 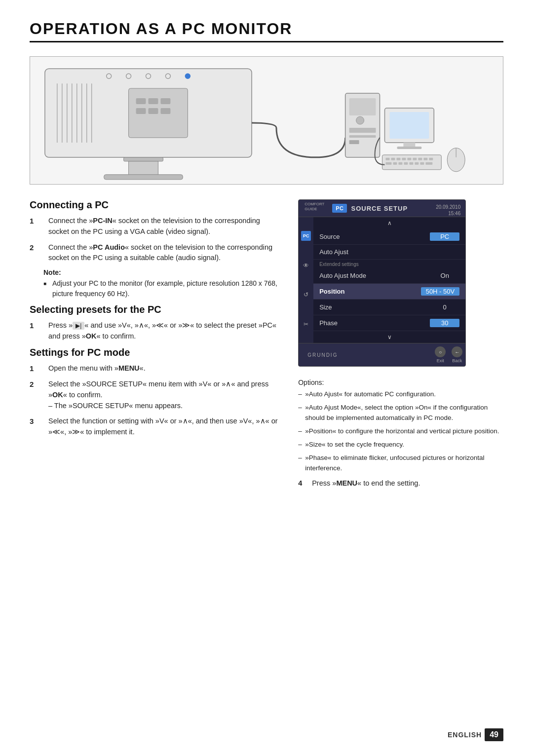 I want to click on osd-row-auto-ajust: Auto Ajust, so click(x=389, y=252).